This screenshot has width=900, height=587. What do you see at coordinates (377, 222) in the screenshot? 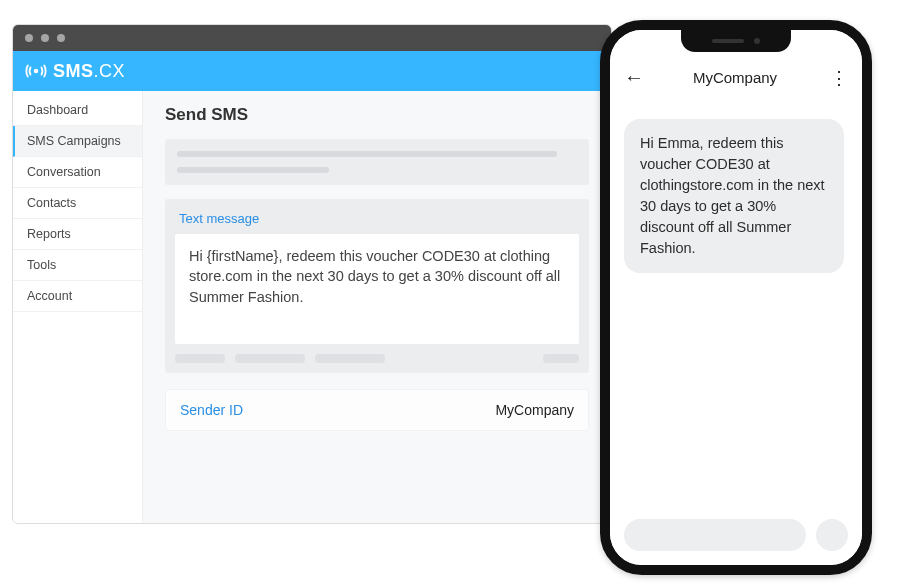
I see `text-message-label: Text message` at bounding box center [377, 222].